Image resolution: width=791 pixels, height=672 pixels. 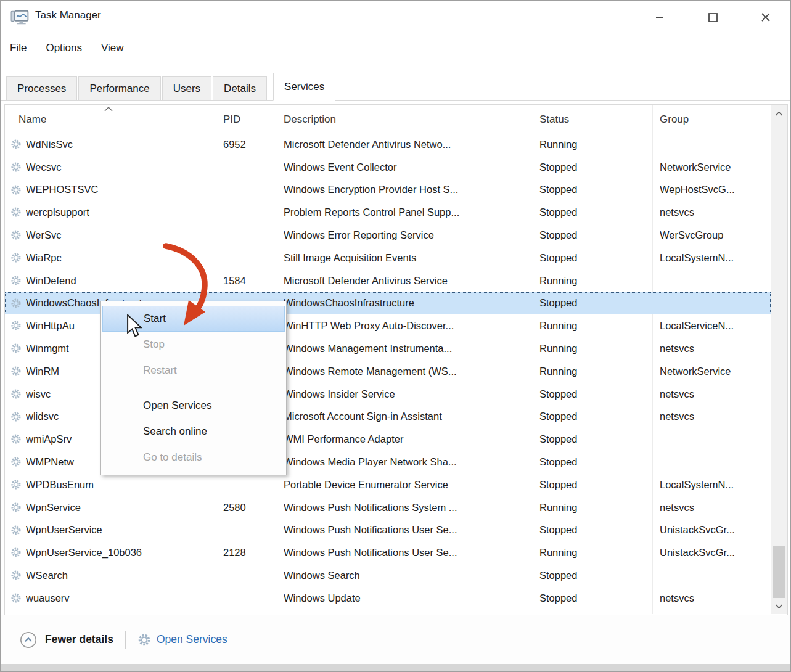 What do you see at coordinates (408, 598) in the screenshot?
I see `cell-description: Windows Update` at bounding box center [408, 598].